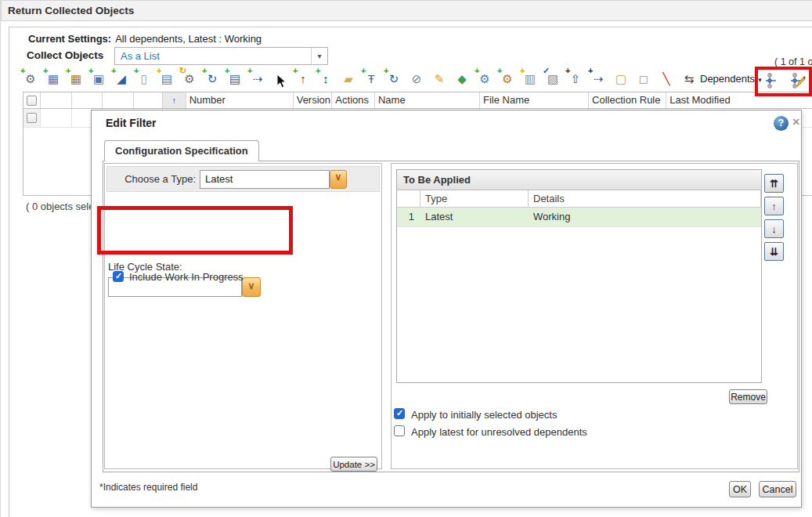 The height and width of the screenshot is (517, 812). I want to click on help-icon, so click(781, 124).